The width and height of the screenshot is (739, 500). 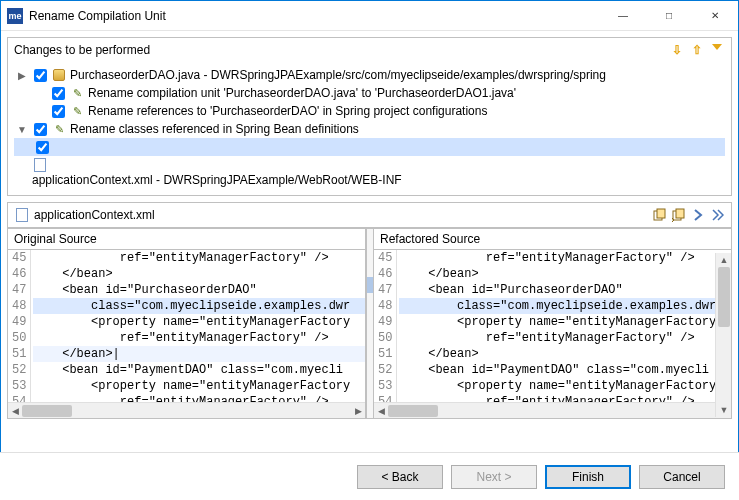 I want to click on pkg-icon, so click(x=59, y=75).